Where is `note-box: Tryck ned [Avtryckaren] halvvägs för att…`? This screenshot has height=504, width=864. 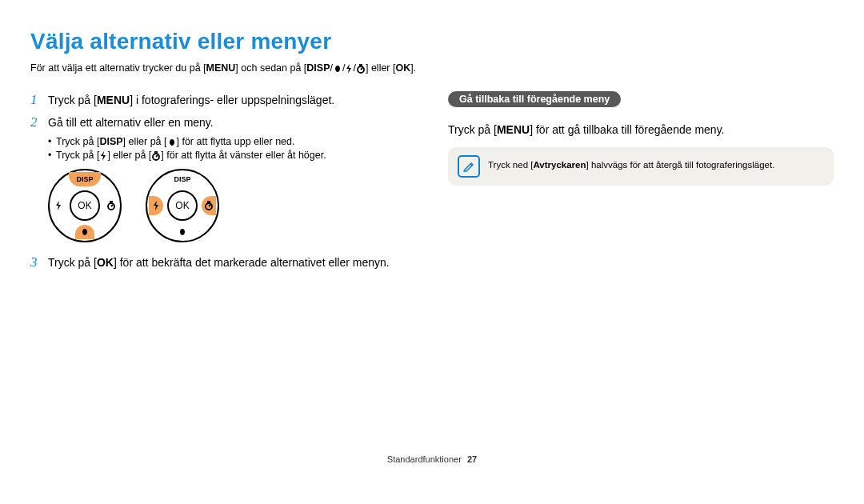
note-box: Tryck ned [Avtryckaren] halvvägs för att… is located at coordinates (641, 166).